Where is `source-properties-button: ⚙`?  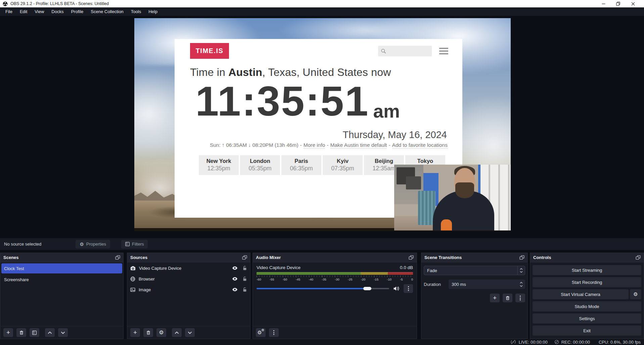 source-properties-button: ⚙ is located at coordinates (161, 333).